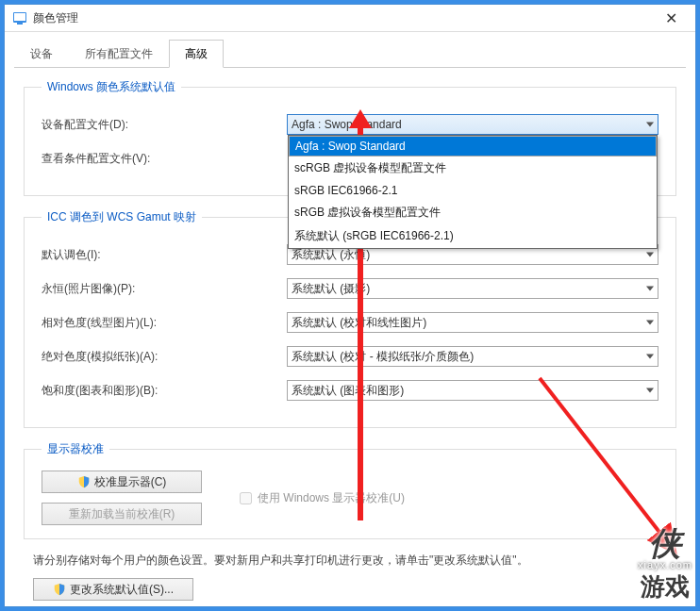 The height and width of the screenshot is (611, 700). Describe the element at coordinates (350, 54) in the screenshot. I see `tabs: 设备 所有配置文件 高级` at that location.